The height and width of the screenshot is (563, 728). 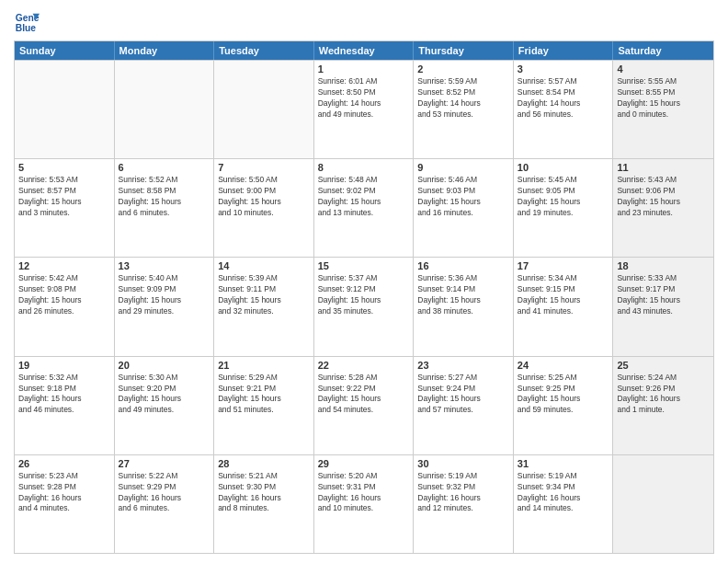 What do you see at coordinates (563, 410) in the screenshot?
I see `day-info-line: and 59 minutes.` at bounding box center [563, 410].